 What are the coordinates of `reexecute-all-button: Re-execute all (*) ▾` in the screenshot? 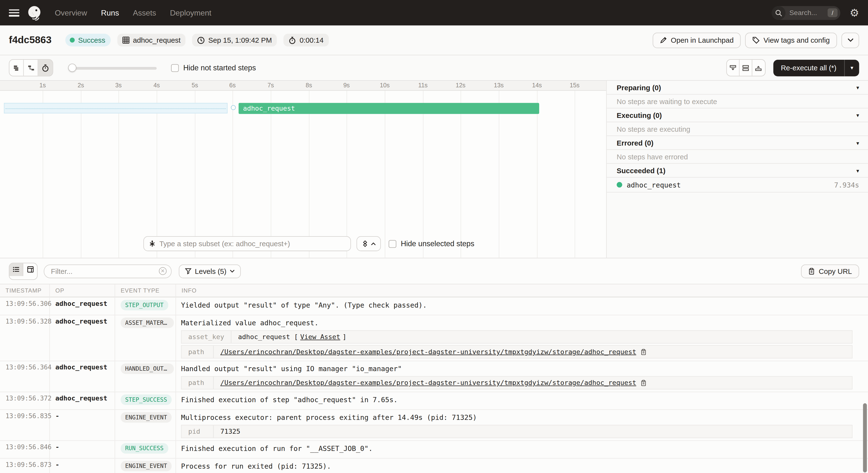 It's located at (816, 68).